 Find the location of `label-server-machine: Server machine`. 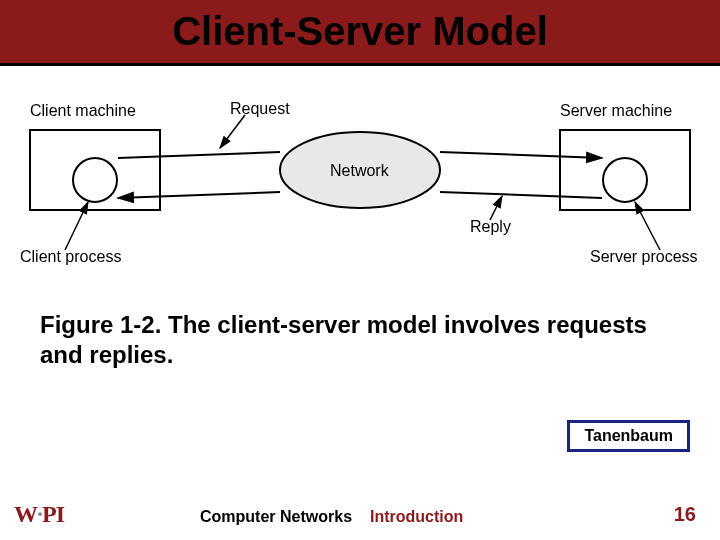

label-server-machine: Server machine is located at coordinates (616, 111).